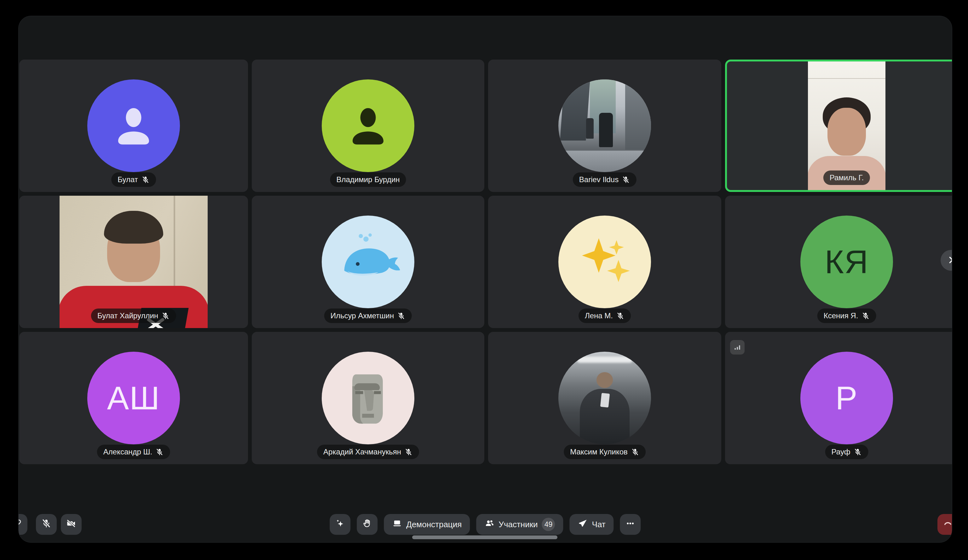 This screenshot has width=968, height=560. Describe the element at coordinates (583, 525) in the screenshot. I see `paper-plane-icon` at that location.